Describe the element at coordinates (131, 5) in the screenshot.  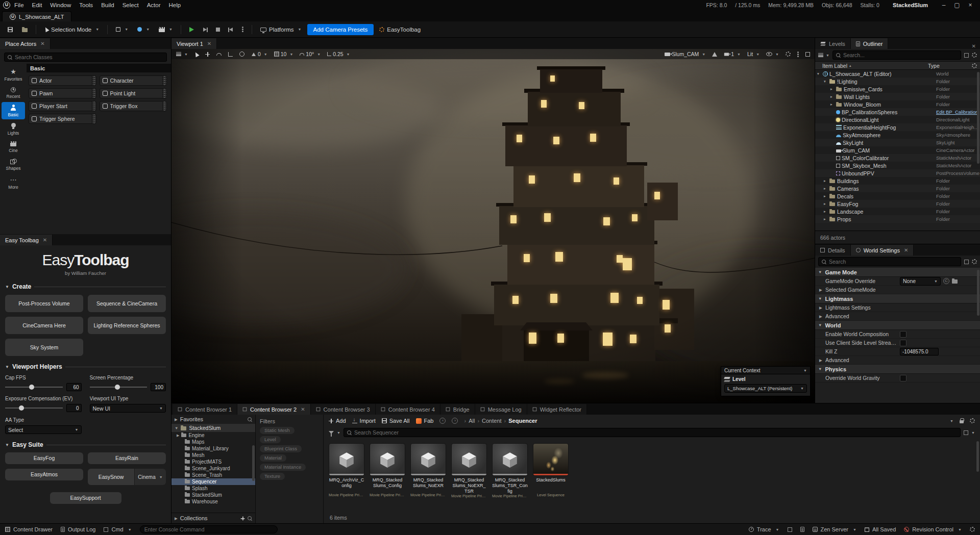
I see `menu-item: Select` at that location.